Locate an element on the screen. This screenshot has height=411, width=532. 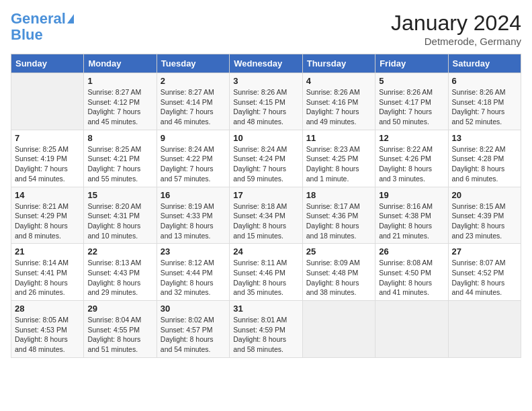
day-info: Sunrise: 8:19 AMSunset: 4:33 PMDaylight:… is located at coordinates (193, 222).